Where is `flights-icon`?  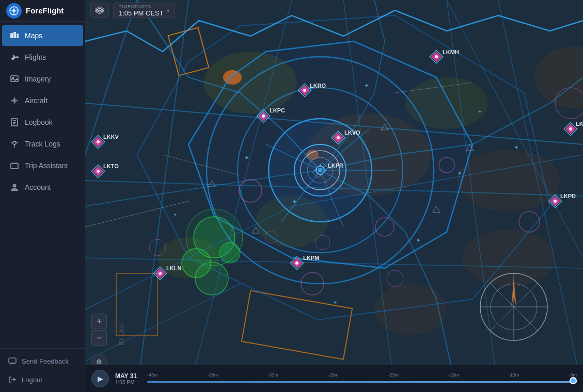
flights-icon is located at coordinates (14, 57).